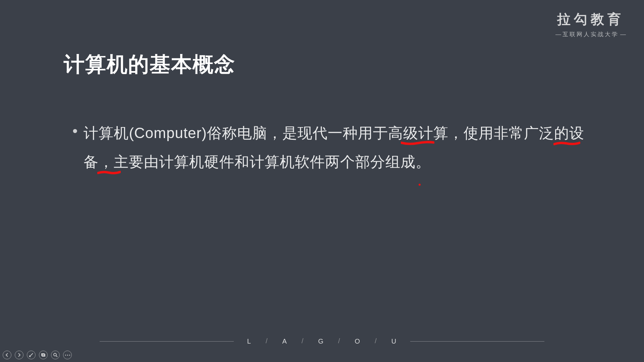 This screenshot has height=362, width=644. Describe the element at coordinates (591, 34) in the screenshot. I see `brand-subtitle: 互联网人实战大学` at that location.